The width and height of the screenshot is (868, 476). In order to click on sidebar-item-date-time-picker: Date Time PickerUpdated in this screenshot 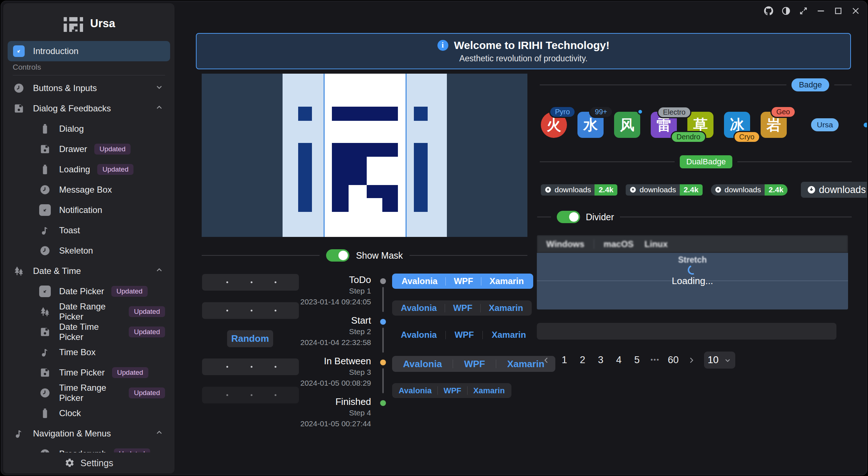, I will do `click(89, 332)`.